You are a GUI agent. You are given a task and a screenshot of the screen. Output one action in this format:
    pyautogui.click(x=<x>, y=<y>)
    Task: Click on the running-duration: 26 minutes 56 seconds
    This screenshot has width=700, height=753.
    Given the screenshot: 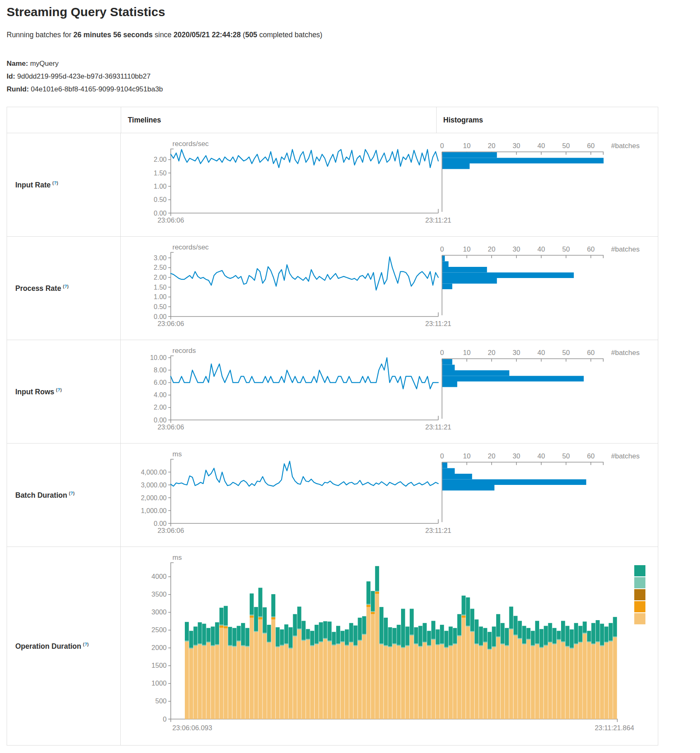 What is the action you would take?
    pyautogui.click(x=113, y=35)
    